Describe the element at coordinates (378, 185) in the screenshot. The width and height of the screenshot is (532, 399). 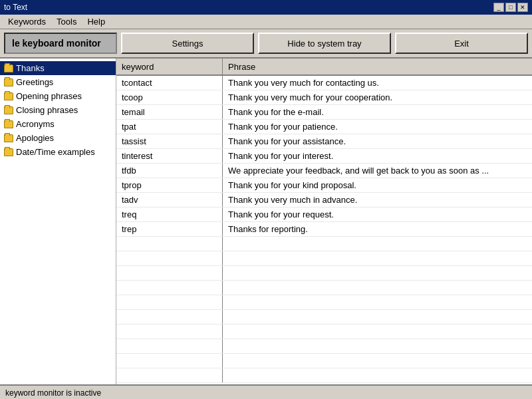
I see `cell-phrase: Thank you for your kind proposal.` at that location.